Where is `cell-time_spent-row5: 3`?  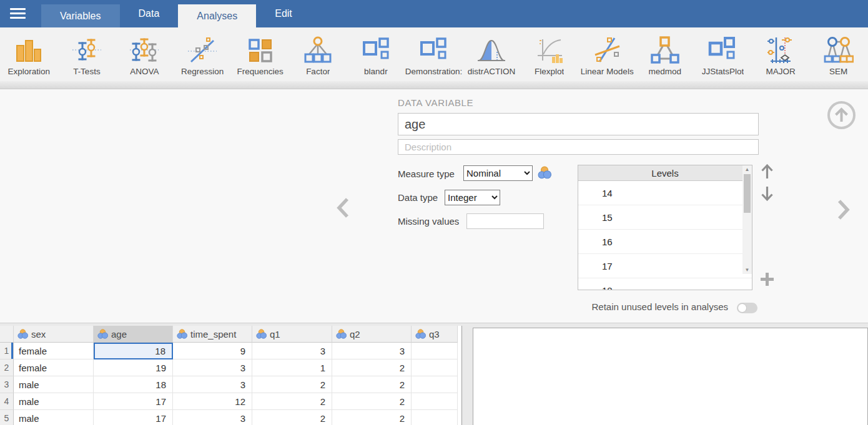
cell-time_spent-row5: 3 is located at coordinates (212, 418).